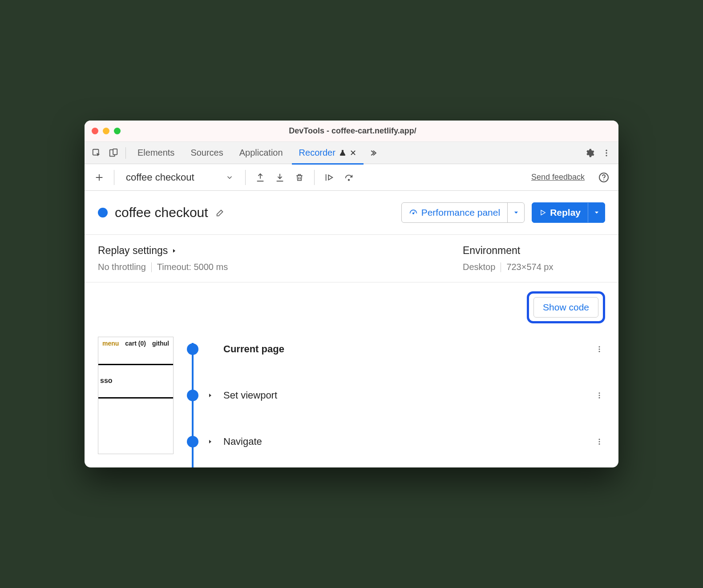 The width and height of the screenshot is (703, 588). I want to click on thumb-menu-label: menu, so click(110, 343).